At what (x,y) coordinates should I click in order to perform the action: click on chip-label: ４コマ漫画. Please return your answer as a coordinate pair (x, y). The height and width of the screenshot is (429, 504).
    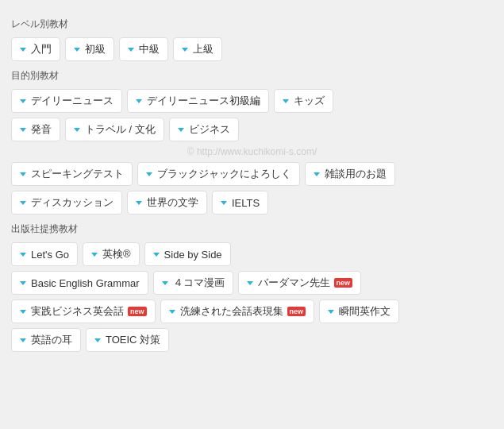
    Looking at the image, I should click on (198, 283).